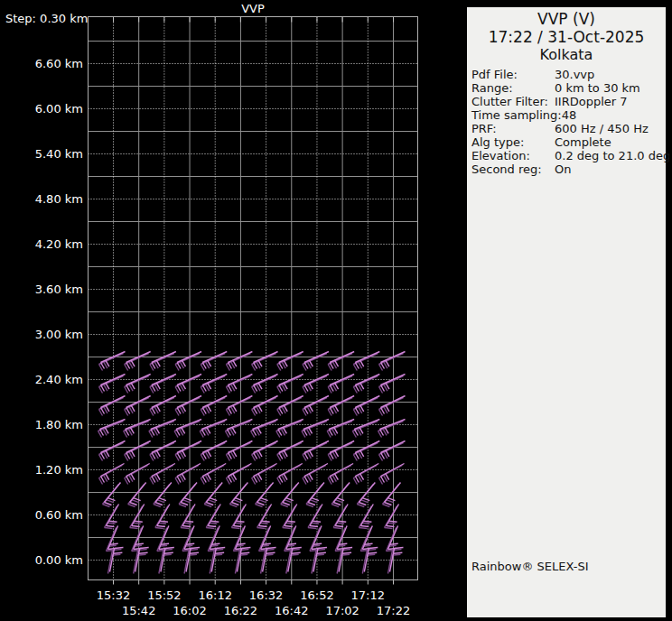 The height and width of the screenshot is (621, 672). I want to click on x-axis-label: 17:22, so click(394, 610).